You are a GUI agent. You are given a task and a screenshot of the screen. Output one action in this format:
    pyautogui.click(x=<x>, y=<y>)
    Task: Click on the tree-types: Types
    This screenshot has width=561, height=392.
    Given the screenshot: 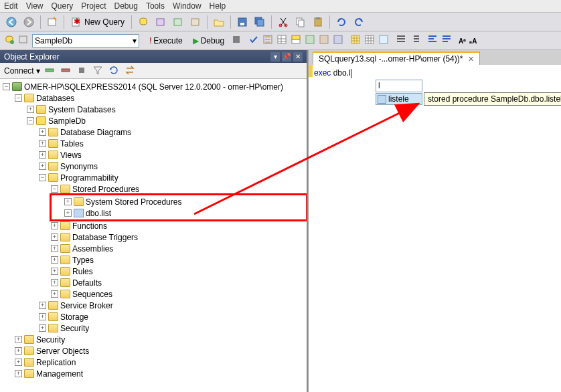 What is the action you would take?
    pyautogui.click(x=83, y=260)
    